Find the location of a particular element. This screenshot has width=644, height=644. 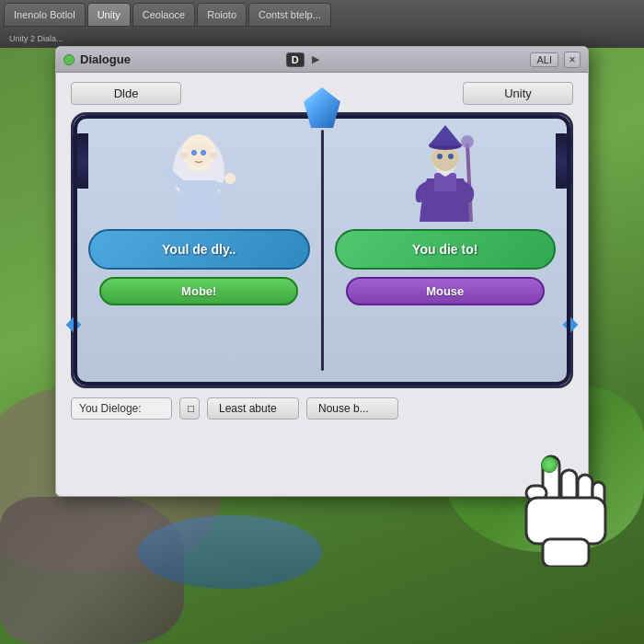

close-button: × is located at coordinates (572, 60).